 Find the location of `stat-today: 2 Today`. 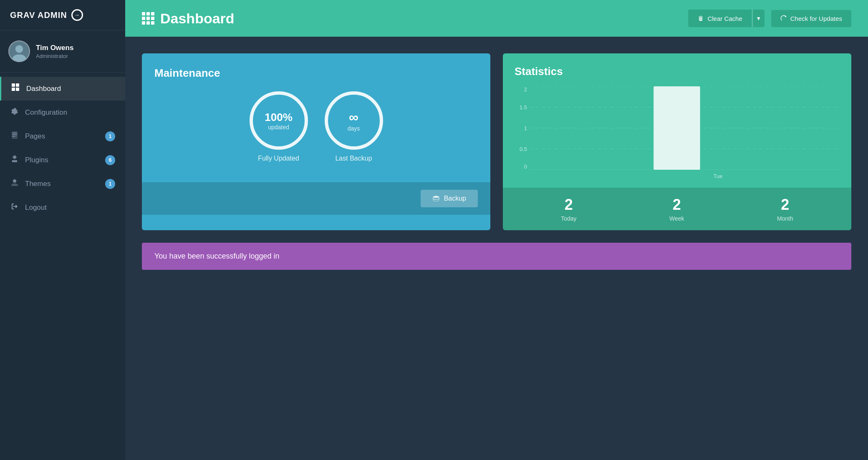

stat-today: 2 Today is located at coordinates (568, 209).